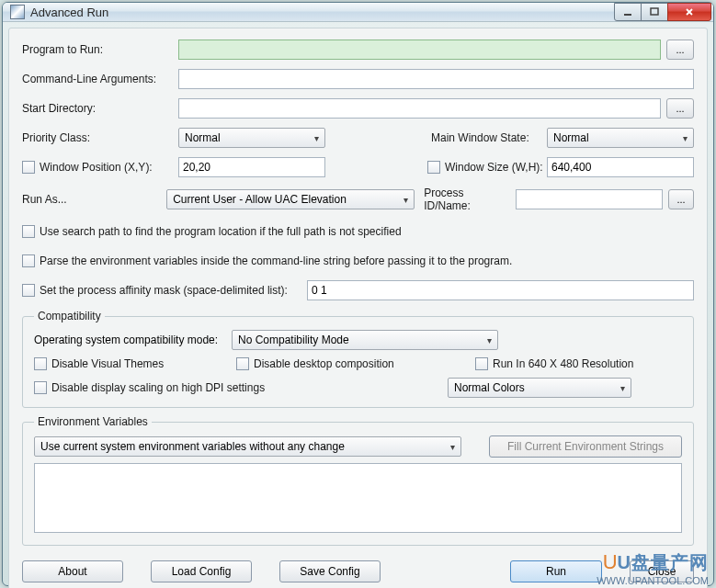  I want to click on envvar-legend: Environment Variables, so click(93, 422).